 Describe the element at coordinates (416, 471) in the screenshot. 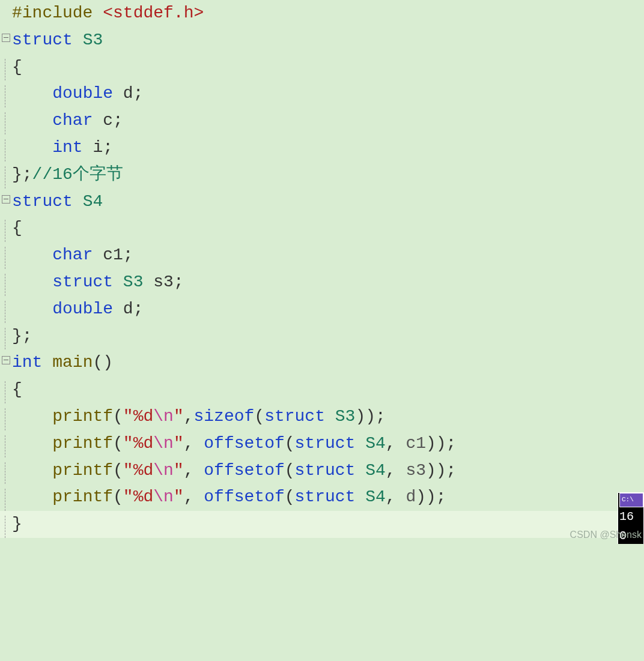

I see `param: s3` at that location.